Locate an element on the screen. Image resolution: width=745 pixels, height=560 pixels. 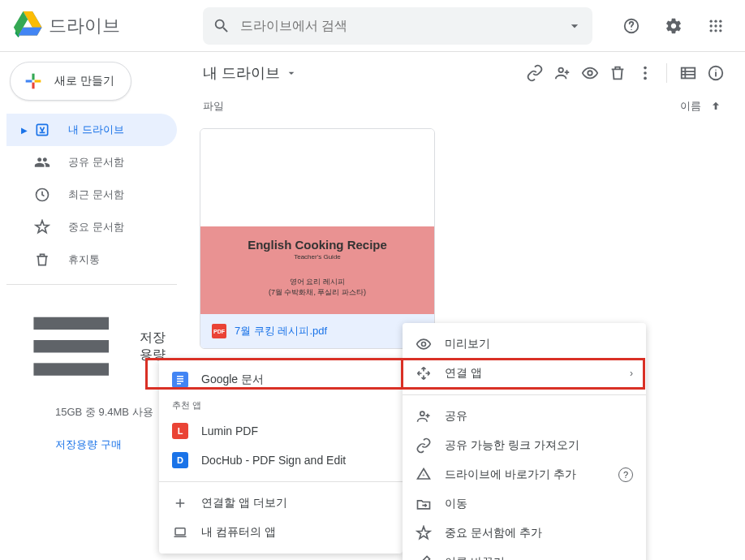
apps-button is located at coordinates (716, 26).